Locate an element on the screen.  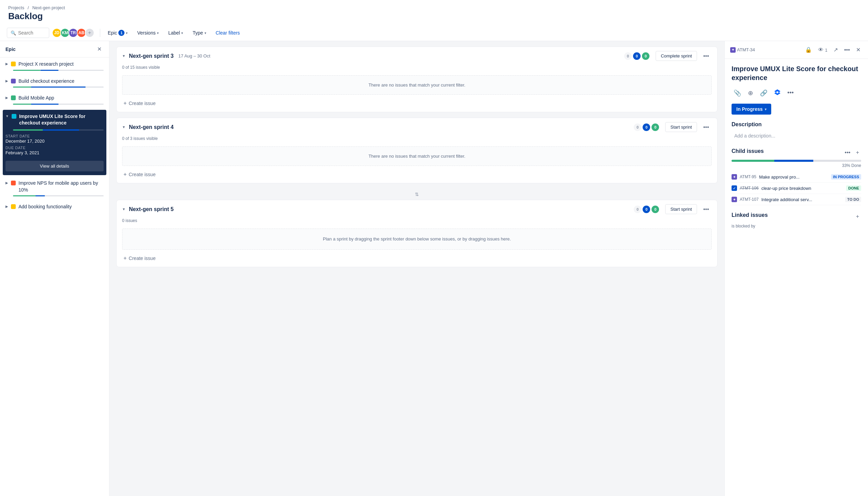
complete-sprint-button: Complete sprint is located at coordinates (676, 56).